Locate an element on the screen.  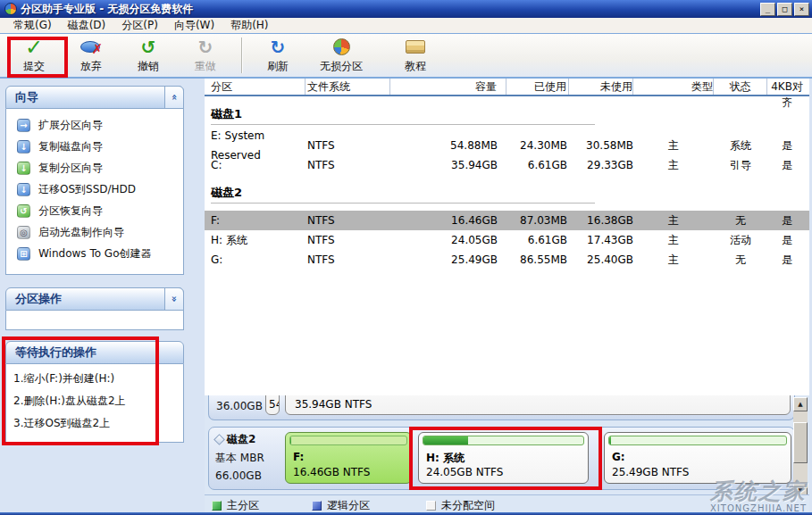
wizard-extend-partition: → 扩展分区向导 is located at coordinates (95, 125).